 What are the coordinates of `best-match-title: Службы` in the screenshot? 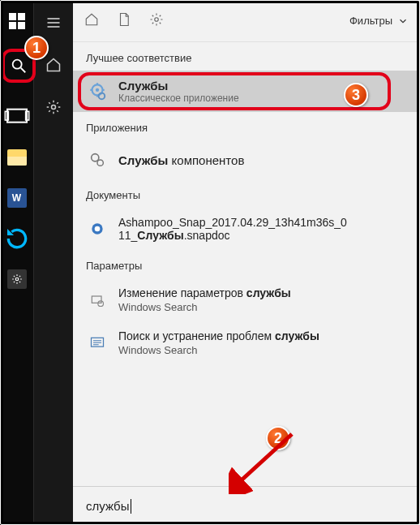 It's located at (178, 86).